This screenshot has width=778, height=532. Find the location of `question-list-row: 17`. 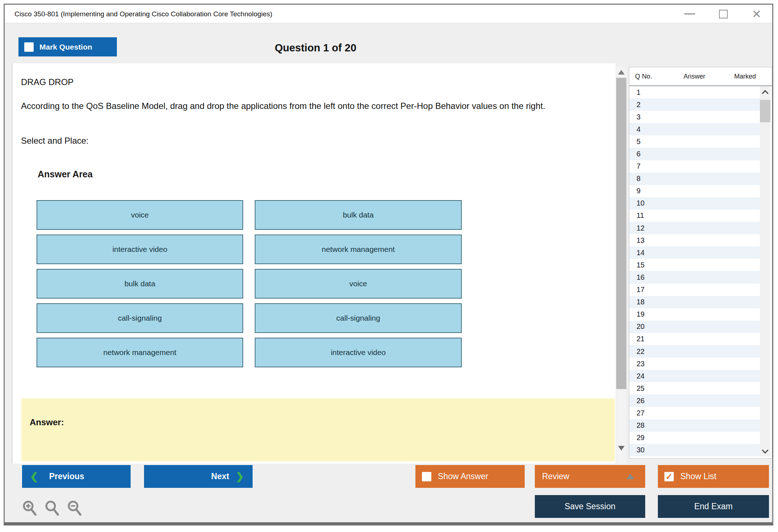

question-list-row: 17 is located at coordinates (695, 290).